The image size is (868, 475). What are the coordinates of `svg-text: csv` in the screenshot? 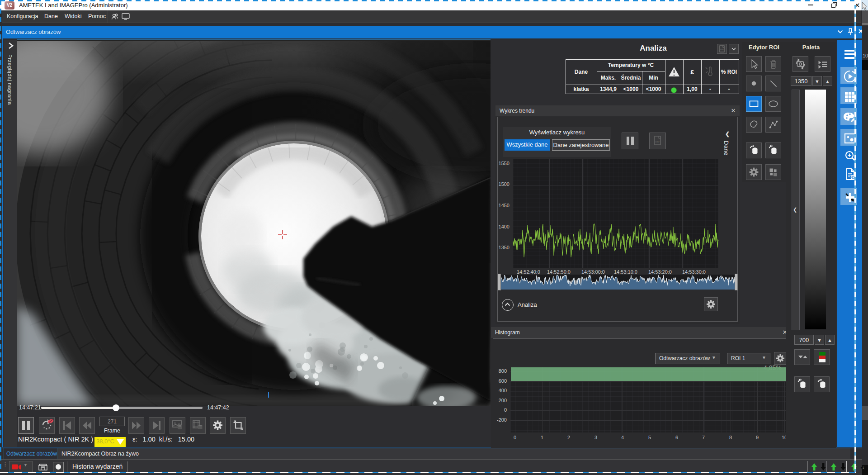 It's located at (722, 49).